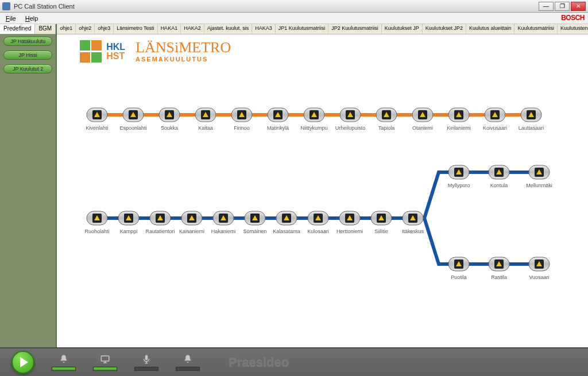 This screenshot has height=376, width=588. I want to click on tab-8: JP1 Kuulutusmatriisi, so click(302, 29).